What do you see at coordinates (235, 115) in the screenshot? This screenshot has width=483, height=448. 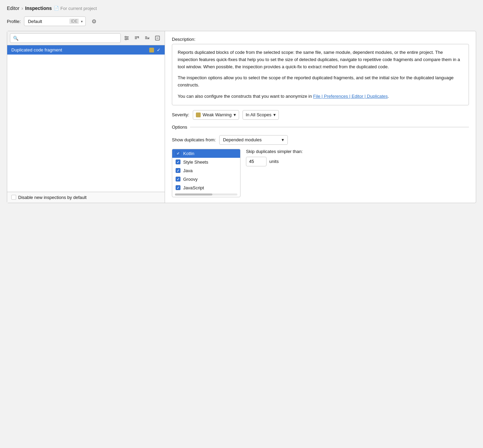 I see `severity-dropdown-arrow: ▾` at bounding box center [235, 115].